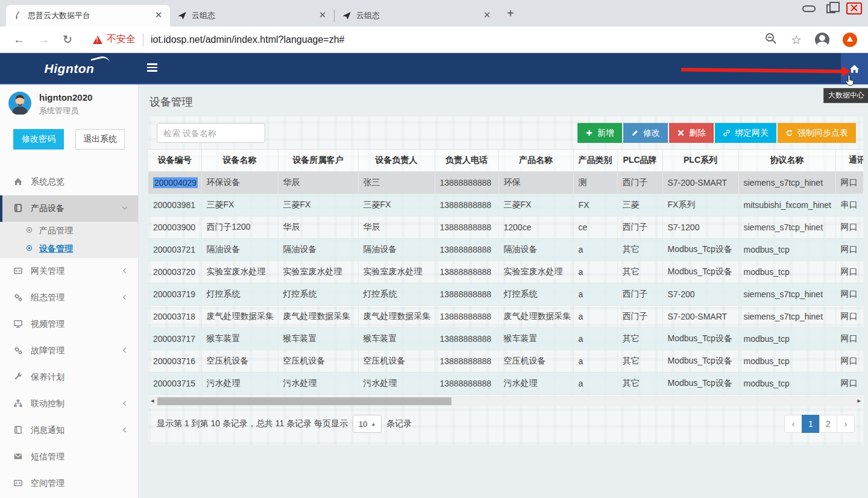  I want to click on menu-icon, so click(152, 68).